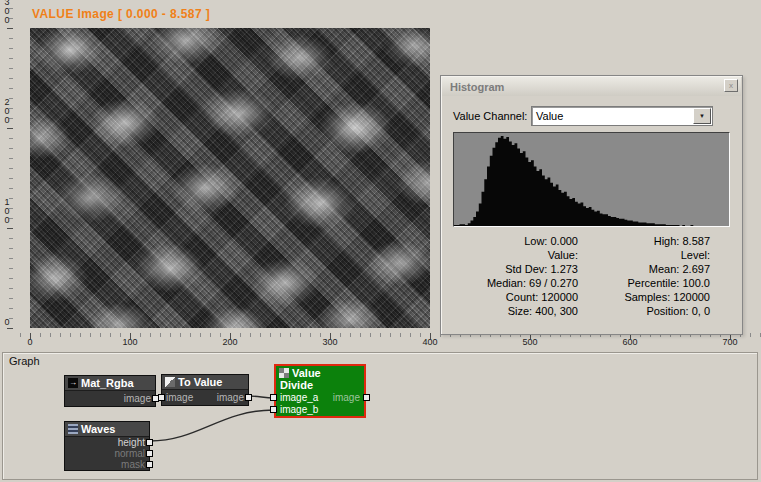  What do you see at coordinates (477, 87) in the screenshot?
I see `histogram-title: Histogram` at bounding box center [477, 87].